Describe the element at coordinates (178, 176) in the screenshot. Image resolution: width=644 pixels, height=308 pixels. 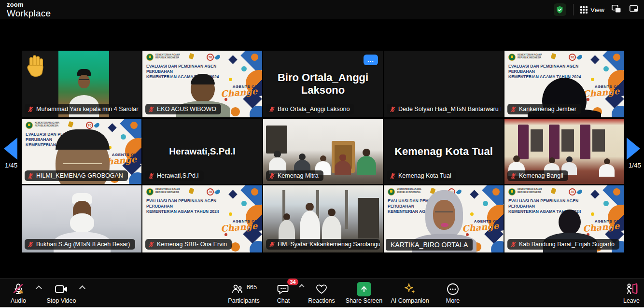
I see `participant-name: Herawati,S.Pd.I` at that location.